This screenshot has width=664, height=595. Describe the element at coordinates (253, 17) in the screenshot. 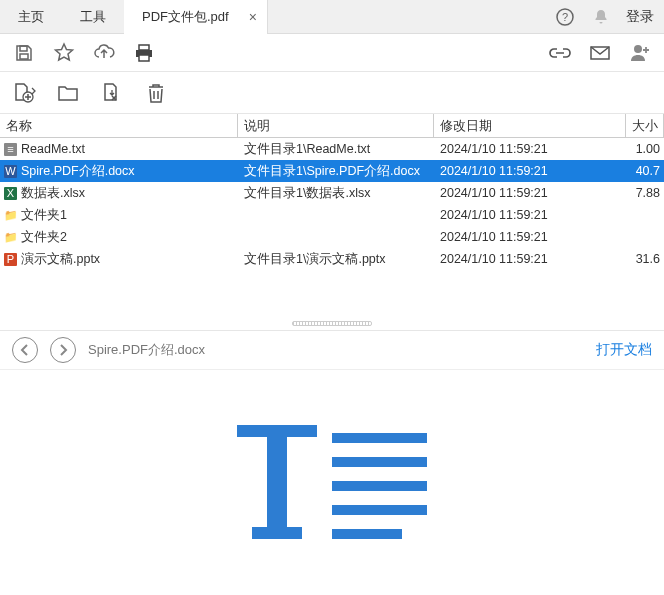

I see `close-tab-icon: ×` at that location.